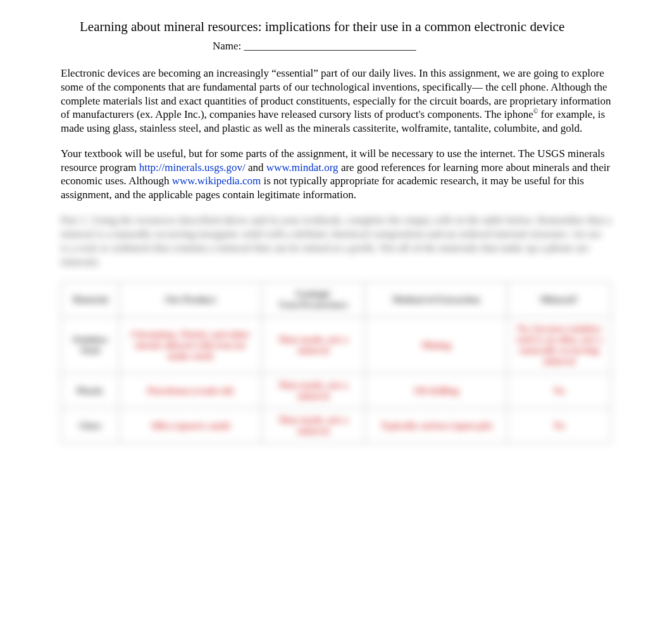 This screenshot has width=672, height=637. What do you see at coordinates (412, 46) in the screenshot?
I see `name-field-label: Name: ________________________________` at bounding box center [412, 46].